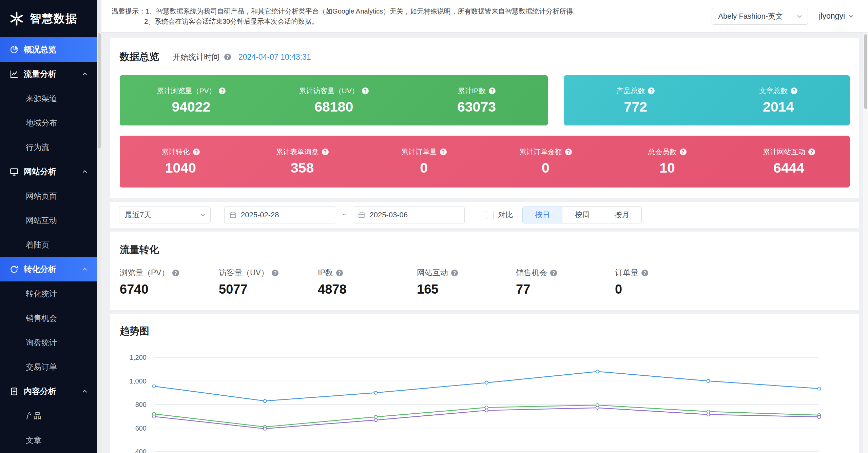 The width and height of the screenshot is (868, 453). I want to click on granularity-week-button: 按周, so click(582, 215).